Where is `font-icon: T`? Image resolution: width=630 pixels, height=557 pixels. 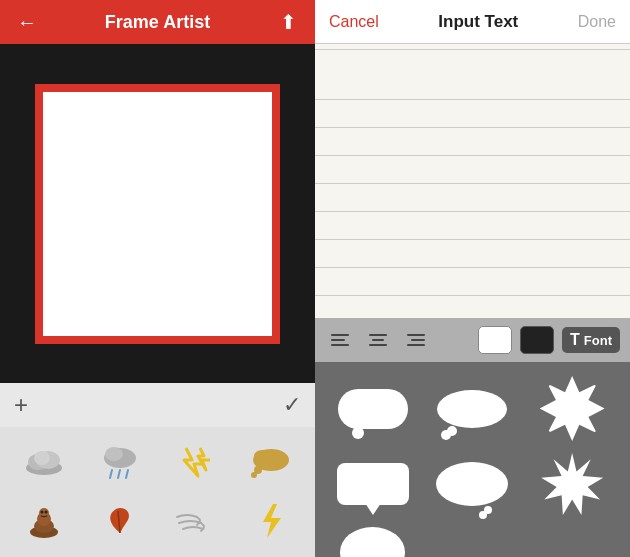
font-icon: T is located at coordinates (575, 340).